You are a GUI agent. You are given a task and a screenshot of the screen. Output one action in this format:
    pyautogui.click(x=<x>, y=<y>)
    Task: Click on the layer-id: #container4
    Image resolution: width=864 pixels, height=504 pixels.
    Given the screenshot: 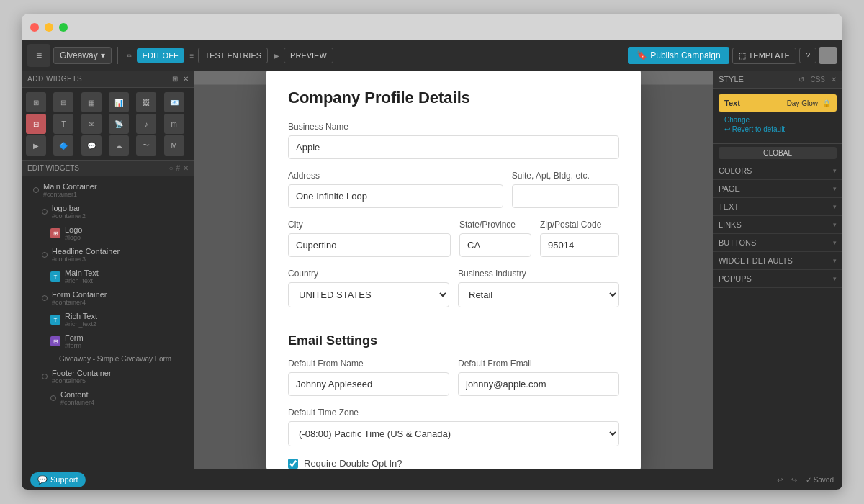 What is the action you would take?
    pyautogui.click(x=125, y=402)
    